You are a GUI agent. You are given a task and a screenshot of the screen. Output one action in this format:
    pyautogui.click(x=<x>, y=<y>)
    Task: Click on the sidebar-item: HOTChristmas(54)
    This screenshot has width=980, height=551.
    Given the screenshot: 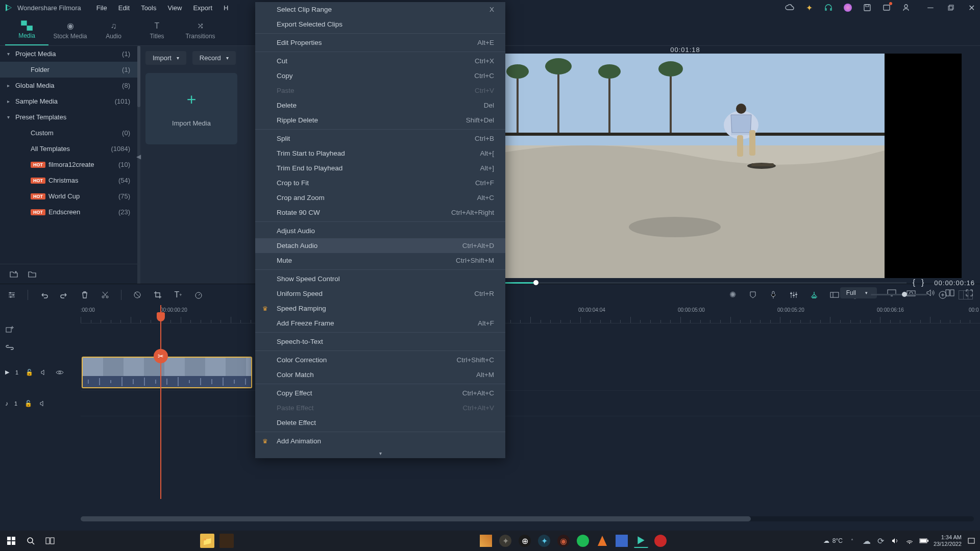 What is the action you would take?
    pyautogui.click(x=70, y=181)
    